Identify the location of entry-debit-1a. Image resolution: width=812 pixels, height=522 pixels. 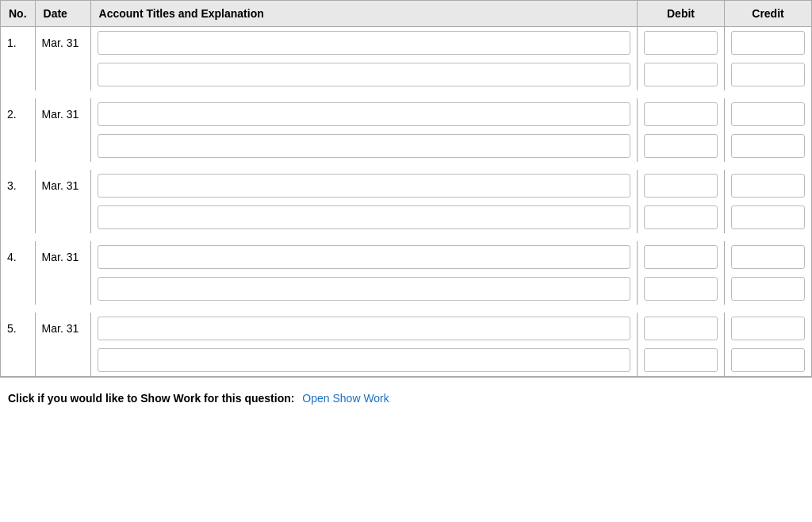
(681, 43).